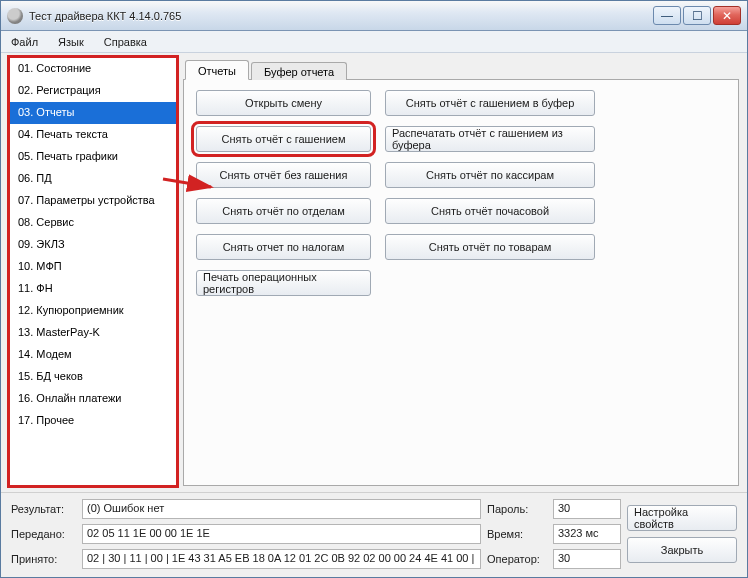  I want to click on password-label: Пароль:, so click(517, 509).